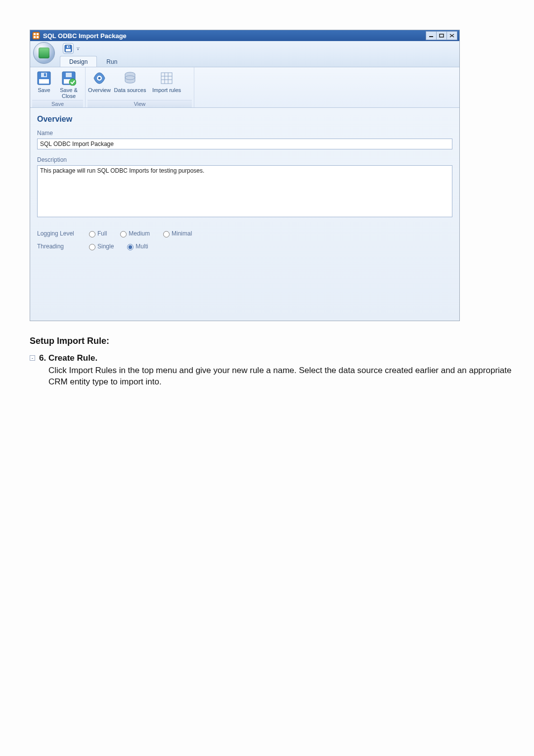  What do you see at coordinates (139, 104) in the screenshot?
I see `ribbon-group-view-caption: View` at bounding box center [139, 104].